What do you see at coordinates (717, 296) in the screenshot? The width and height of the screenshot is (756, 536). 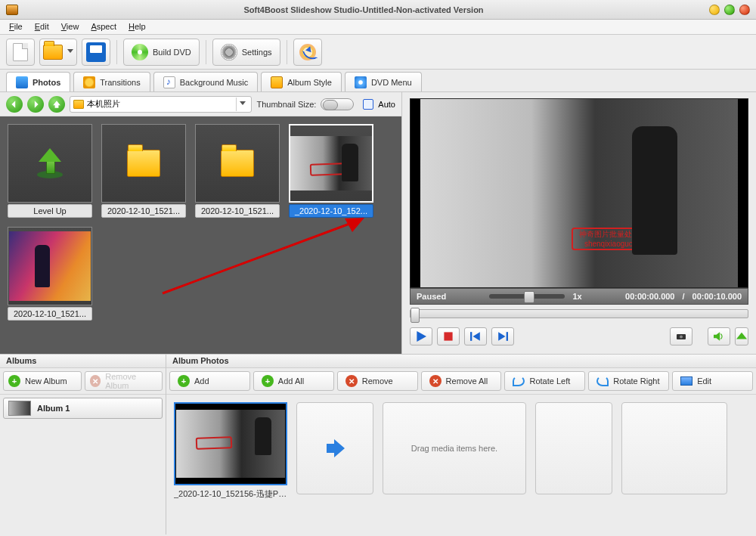 I see `time-total: 00:00:10.000` at bounding box center [717, 296].